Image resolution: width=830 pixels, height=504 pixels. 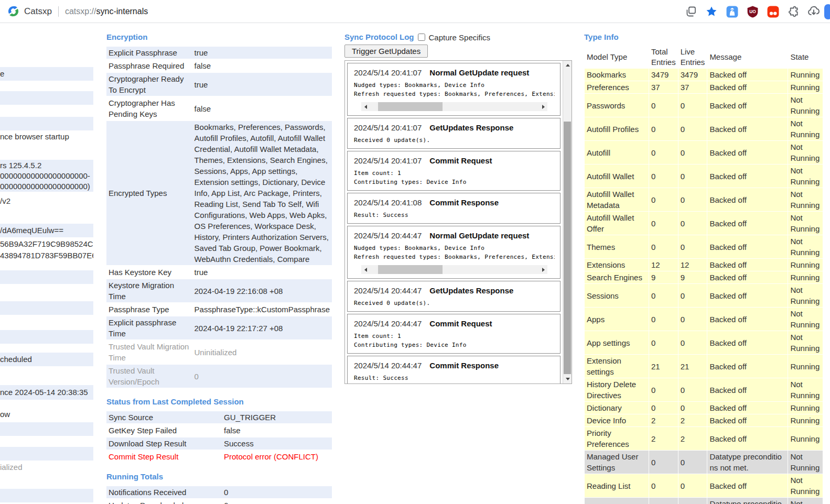 What do you see at coordinates (220, 37) in the screenshot?
I see `encryption-heading: Encryption` at bounding box center [220, 37].